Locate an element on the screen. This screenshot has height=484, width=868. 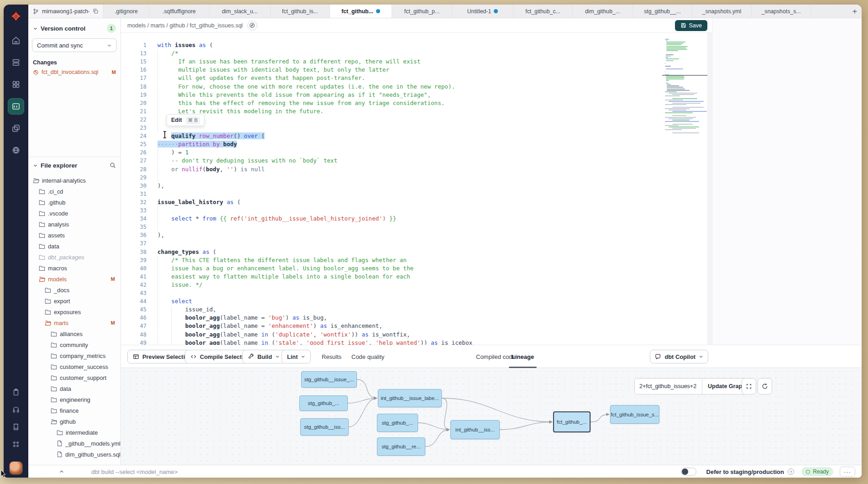
apps-icon is located at coordinates (16, 444).